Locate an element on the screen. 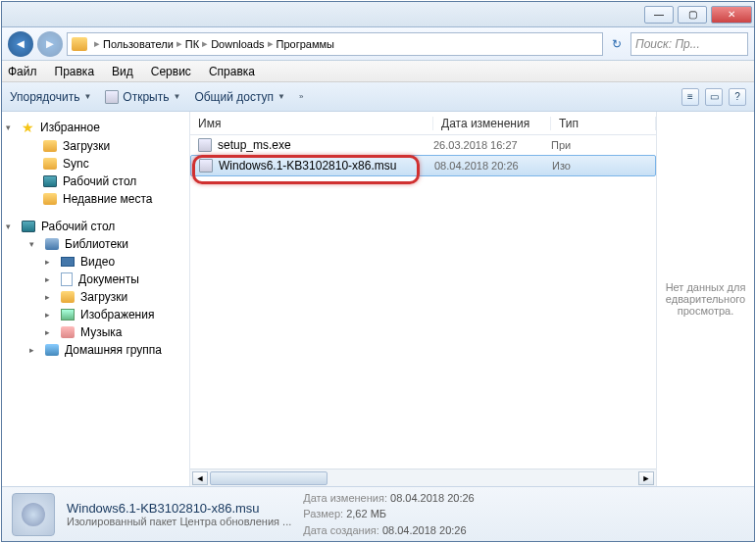 The width and height of the screenshot is (756, 543). horizontal-scrollbar: ◄ ► is located at coordinates (424, 477).